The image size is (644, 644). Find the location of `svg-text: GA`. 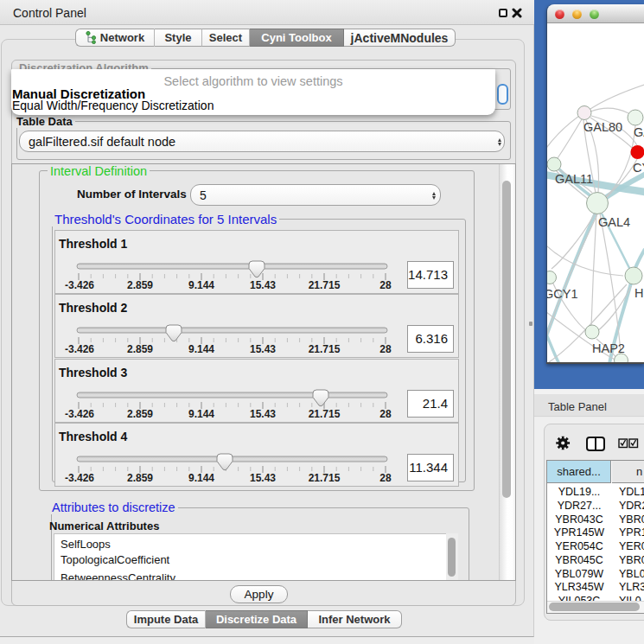

svg-text: GA is located at coordinates (639, 132).